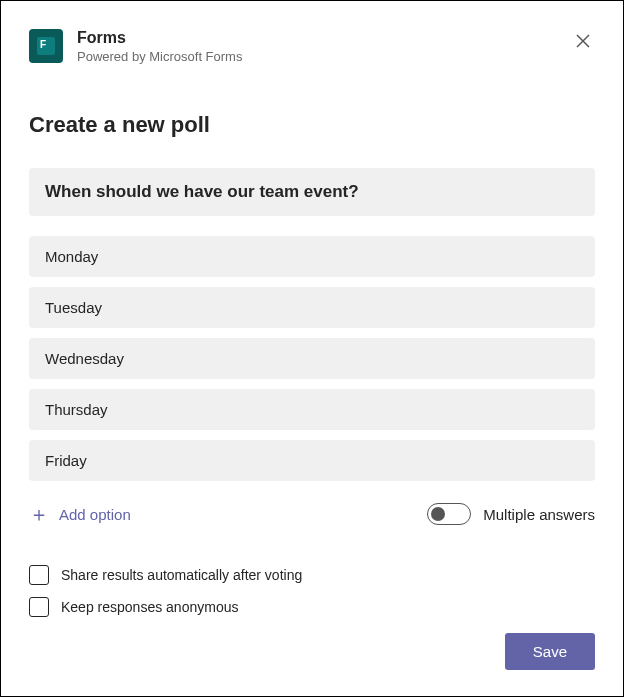 This screenshot has height=697, width=624. I want to click on plus-icon: ＋, so click(39, 514).